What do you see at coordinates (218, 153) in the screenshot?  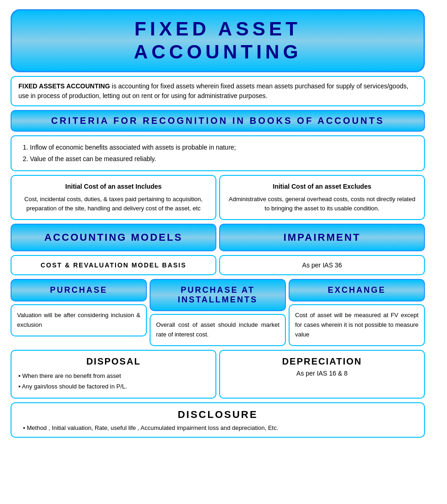 I see `criteria-list: Inflow of economic benefits associated w…` at bounding box center [218, 153].